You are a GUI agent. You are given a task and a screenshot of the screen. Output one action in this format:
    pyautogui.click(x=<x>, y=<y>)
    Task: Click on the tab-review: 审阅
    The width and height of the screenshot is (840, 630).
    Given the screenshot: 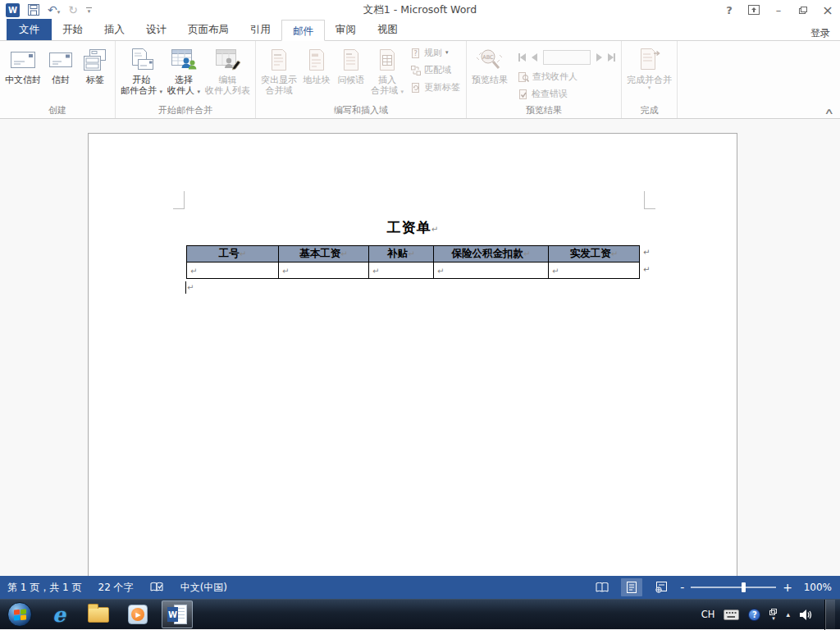 What is the action you would take?
    pyautogui.click(x=346, y=30)
    